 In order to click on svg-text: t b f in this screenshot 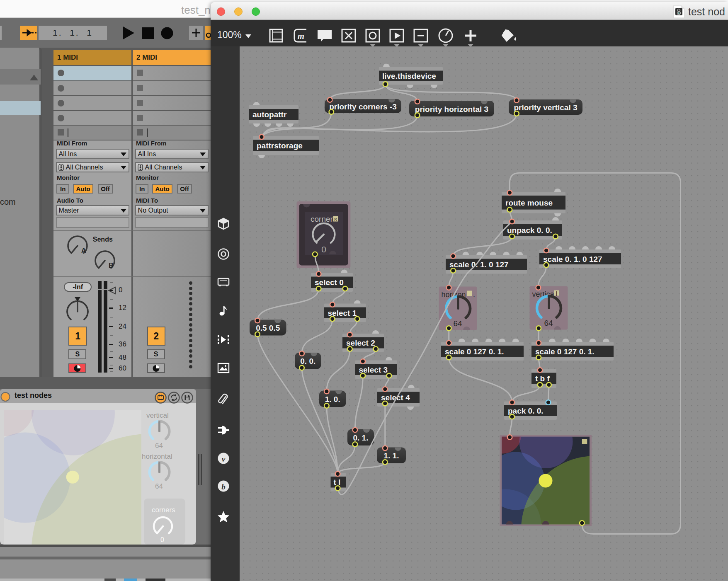, I will do `click(542, 379)`.